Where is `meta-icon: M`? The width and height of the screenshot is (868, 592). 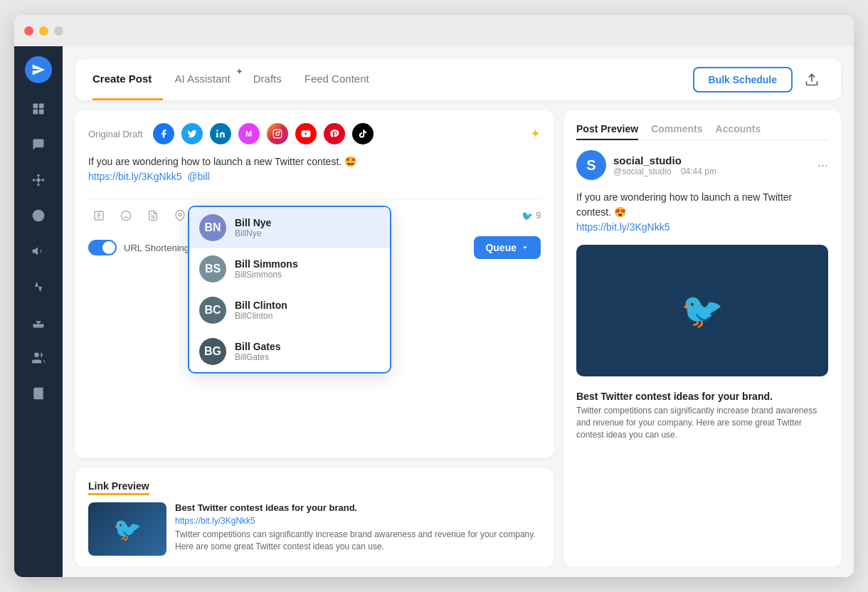
meta-icon: M is located at coordinates (249, 134).